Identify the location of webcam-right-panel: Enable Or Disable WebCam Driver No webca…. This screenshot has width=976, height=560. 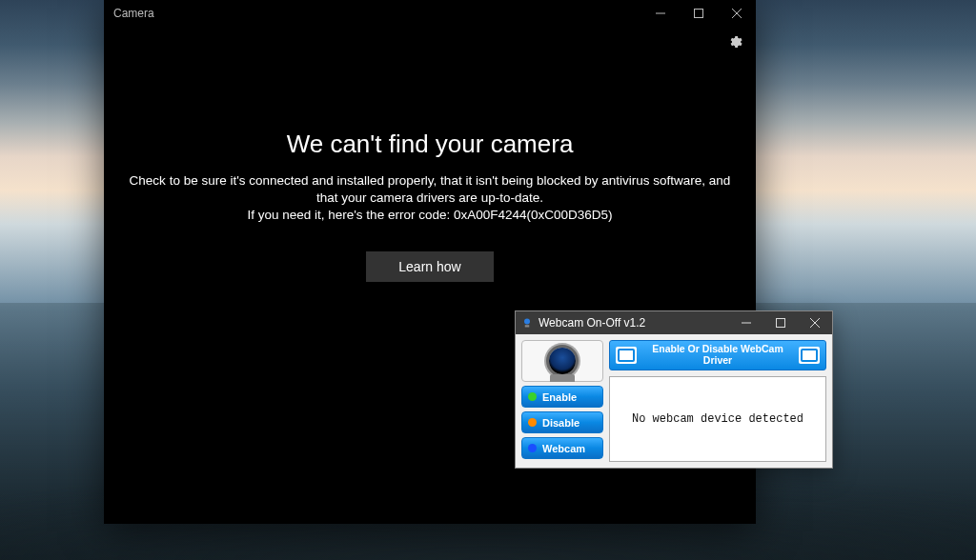
(718, 401).